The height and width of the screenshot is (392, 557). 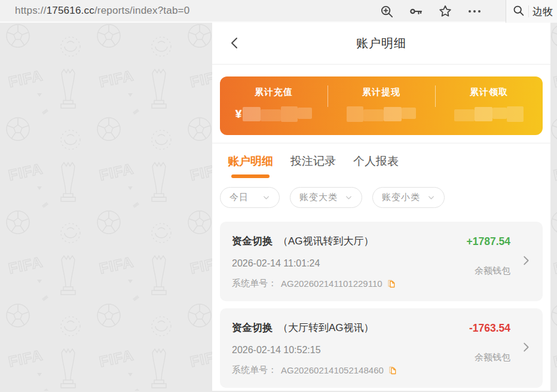 I want to click on transaction-row: 资金切换（大厅转到AG视讯） 2026-02-14 10:52:15 系统单号：…, so click(x=381, y=348).